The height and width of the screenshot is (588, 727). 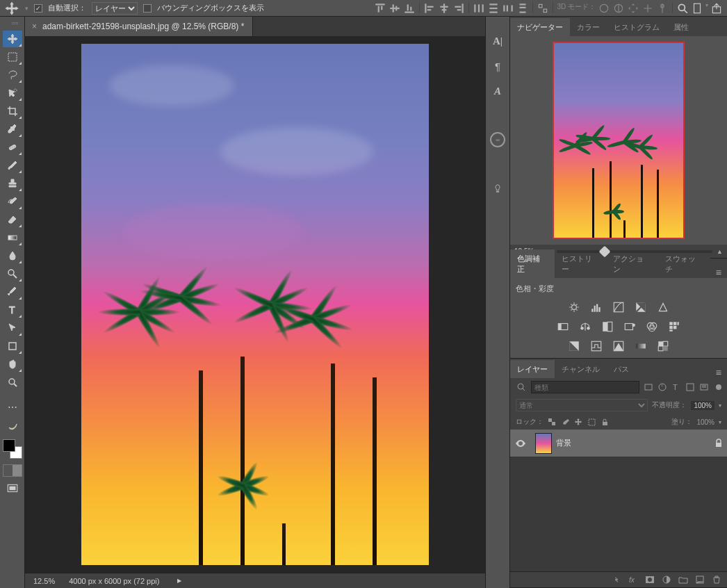 I want to click on distribute-v-icon, so click(x=493, y=8).